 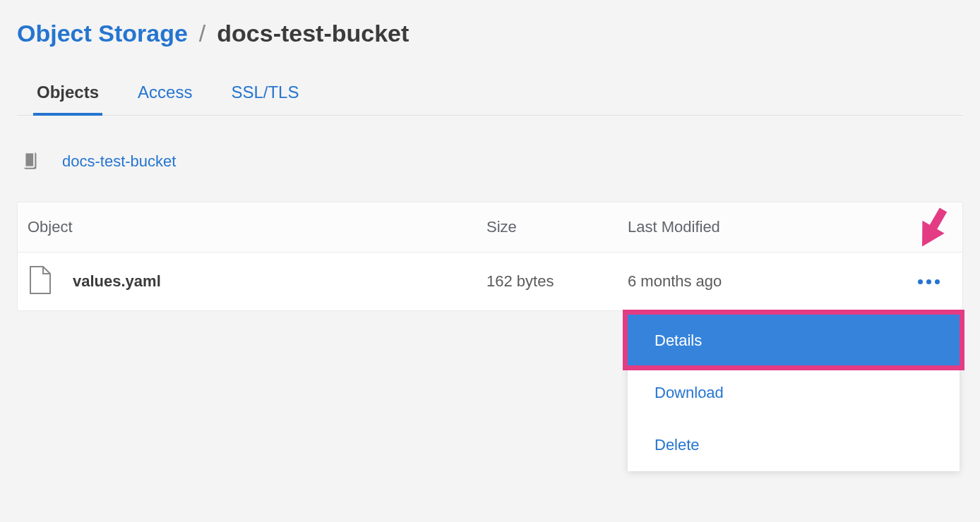 What do you see at coordinates (490, 162) in the screenshot?
I see `bucket-path: docs-test-bucket` at bounding box center [490, 162].